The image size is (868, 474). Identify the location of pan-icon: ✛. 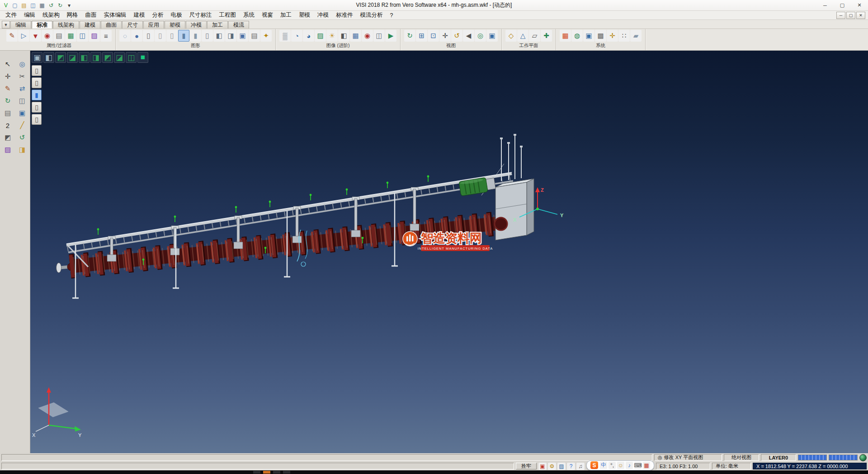
(8, 76).